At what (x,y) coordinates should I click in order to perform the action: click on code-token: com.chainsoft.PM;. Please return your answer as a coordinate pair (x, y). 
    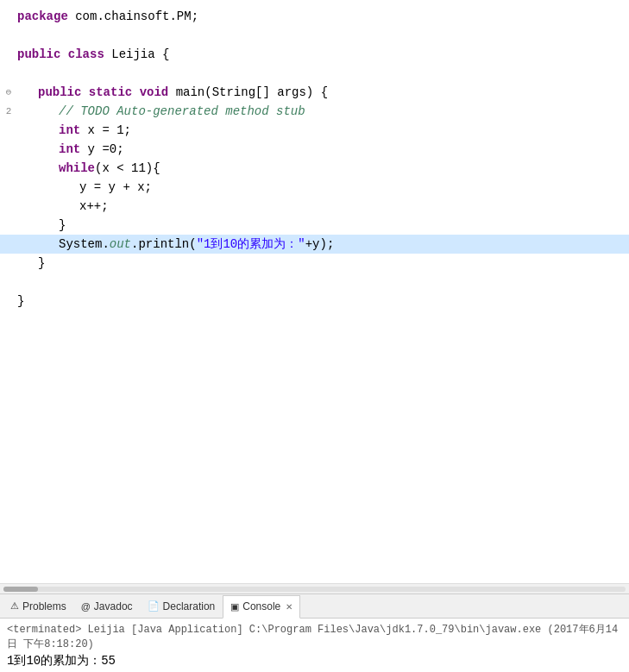
    Looking at the image, I should click on (136, 16).